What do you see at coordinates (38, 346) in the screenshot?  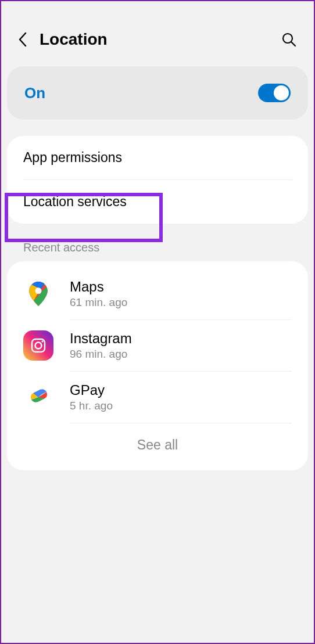 I see `instagram-icon` at bounding box center [38, 346].